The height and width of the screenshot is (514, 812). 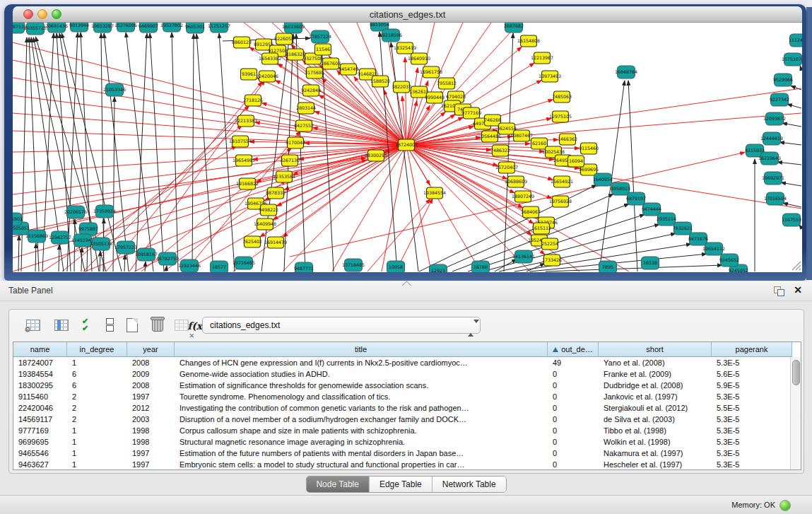 What do you see at coordinates (246, 121) in the screenshot?
I see `network-node: 12213383` at bounding box center [246, 121].